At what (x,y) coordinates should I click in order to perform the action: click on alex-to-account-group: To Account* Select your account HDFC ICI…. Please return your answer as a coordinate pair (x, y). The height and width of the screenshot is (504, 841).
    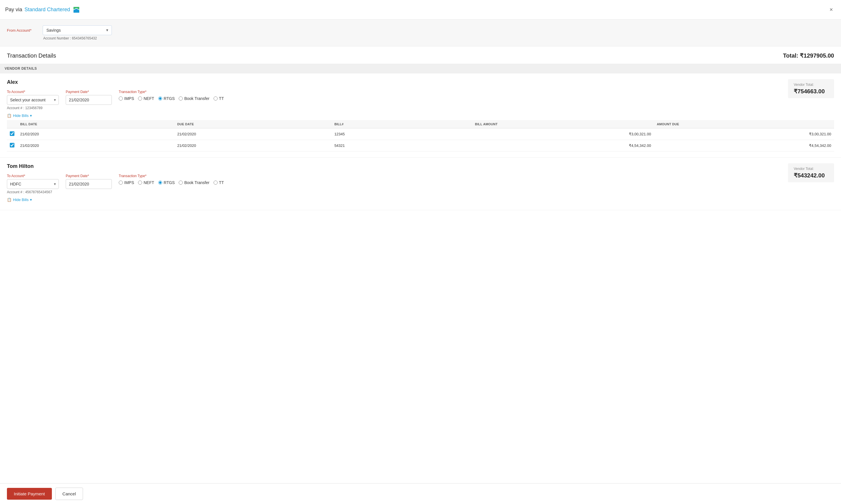
    Looking at the image, I should click on (33, 100).